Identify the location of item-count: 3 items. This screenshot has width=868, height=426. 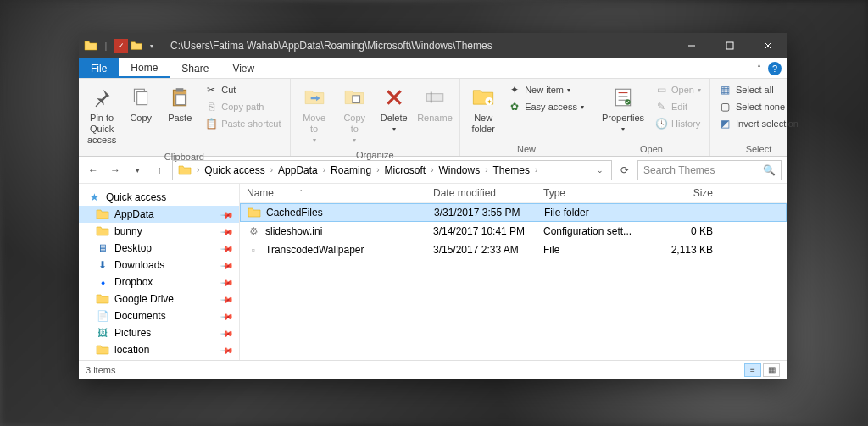
(100, 370).